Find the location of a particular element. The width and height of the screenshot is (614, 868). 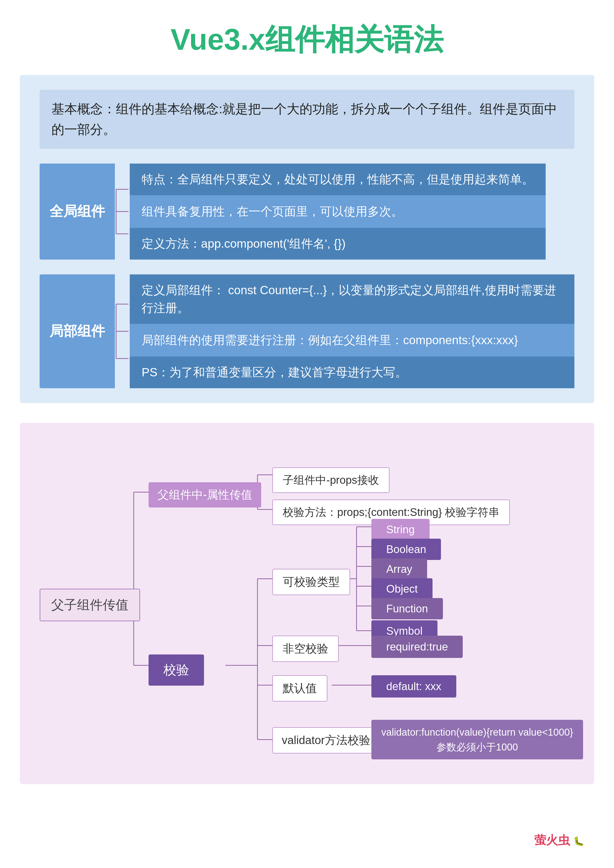

global-item-3: 定义方法：app.component('组件名', {}) is located at coordinates (337, 244).